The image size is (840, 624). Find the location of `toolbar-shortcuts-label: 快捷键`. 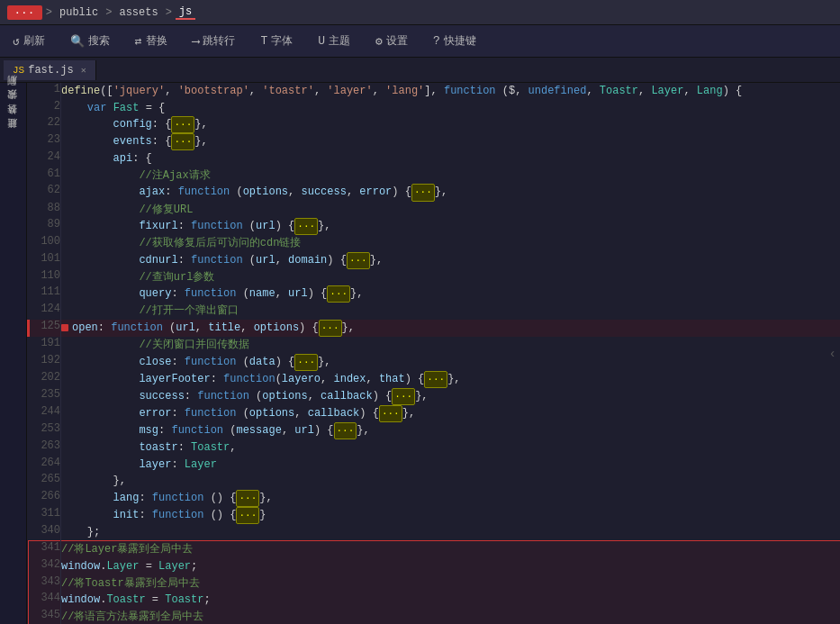

toolbar-shortcuts-label: 快捷键 is located at coordinates (460, 41).